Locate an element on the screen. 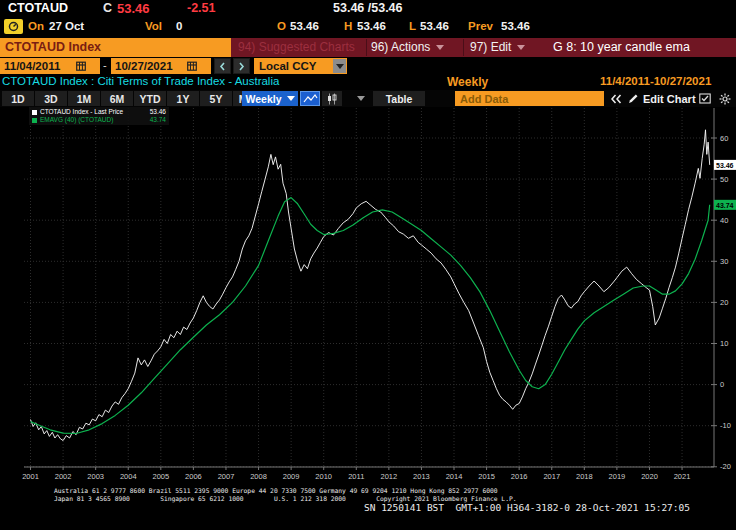 This screenshot has height=530, width=736. range-button-1y: 1Y is located at coordinates (183, 98).